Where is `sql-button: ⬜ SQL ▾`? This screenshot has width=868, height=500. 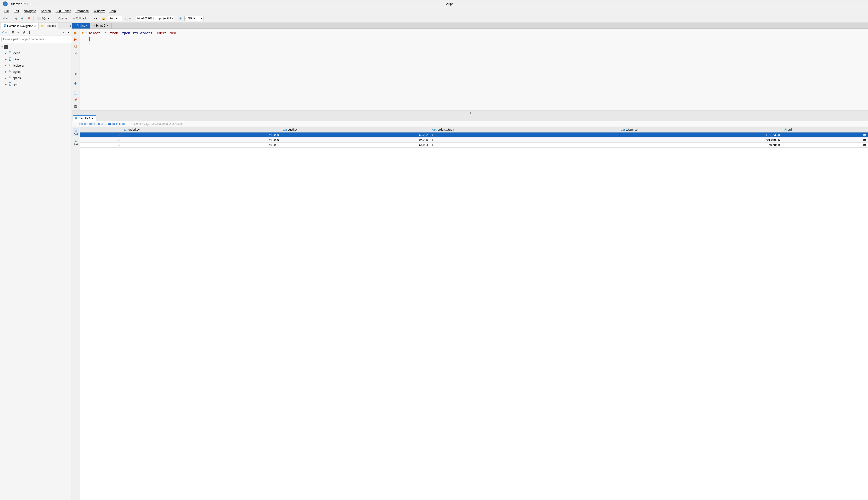 sql-button: ⬜ SQL ▾ is located at coordinates (43, 19).